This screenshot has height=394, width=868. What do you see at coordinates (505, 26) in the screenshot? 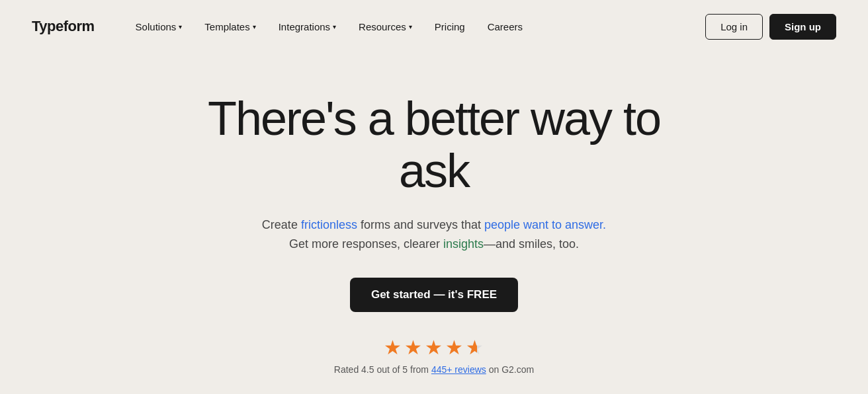
I see `nav-item-careers: Careers` at bounding box center [505, 26].